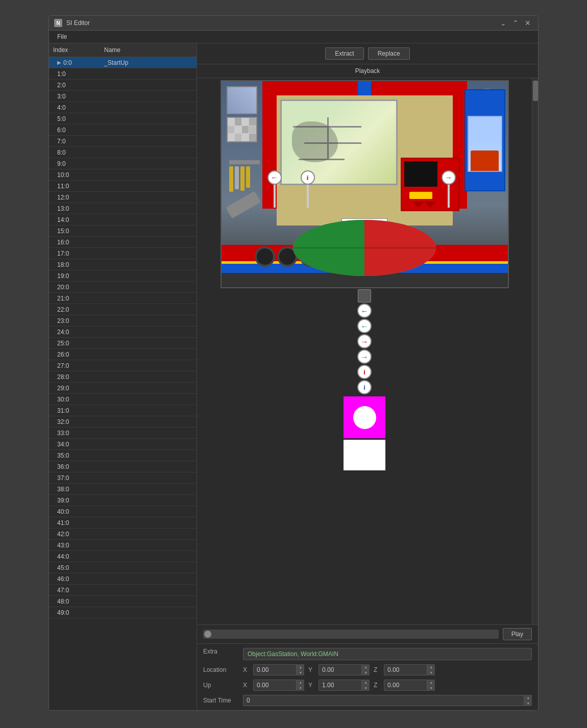  What do you see at coordinates (208, 634) in the screenshot?
I see `progress-thumb` at bounding box center [208, 634].